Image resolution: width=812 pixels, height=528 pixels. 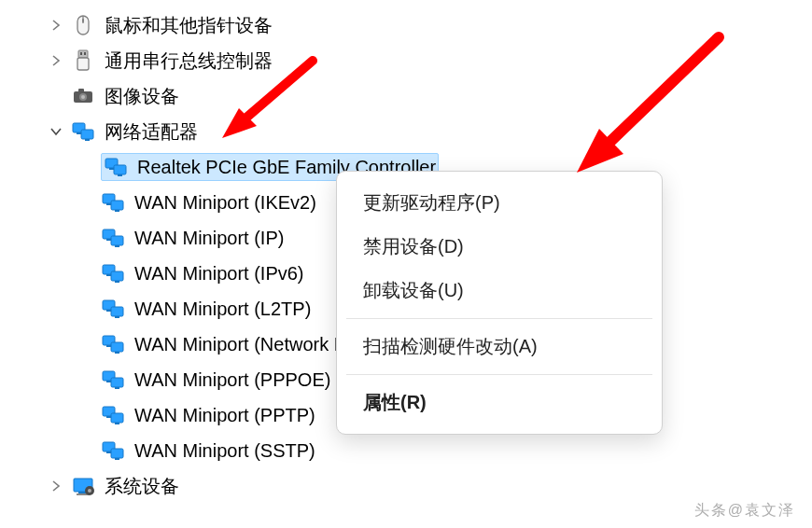 I want to click on tree-item-label: WAN Miniport (L2TP), so click(x=222, y=310).